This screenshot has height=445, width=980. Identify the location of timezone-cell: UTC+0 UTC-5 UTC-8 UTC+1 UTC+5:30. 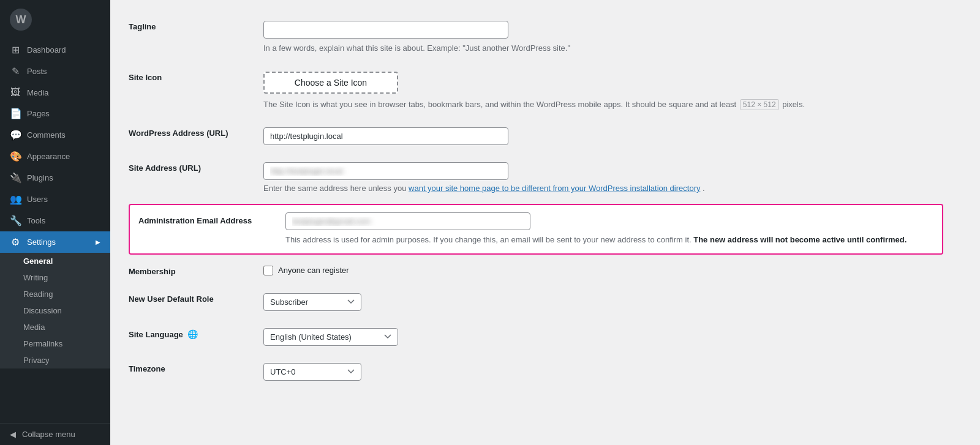
(603, 372).